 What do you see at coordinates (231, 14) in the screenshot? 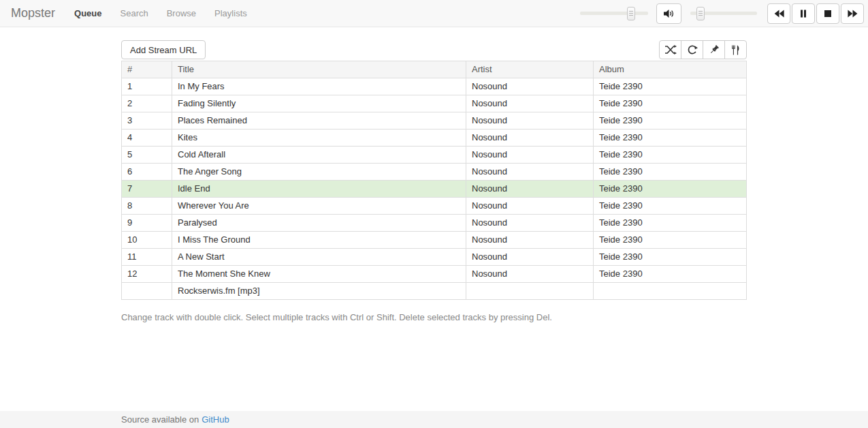
I see `nav-item-playlists: Playlists` at bounding box center [231, 14].